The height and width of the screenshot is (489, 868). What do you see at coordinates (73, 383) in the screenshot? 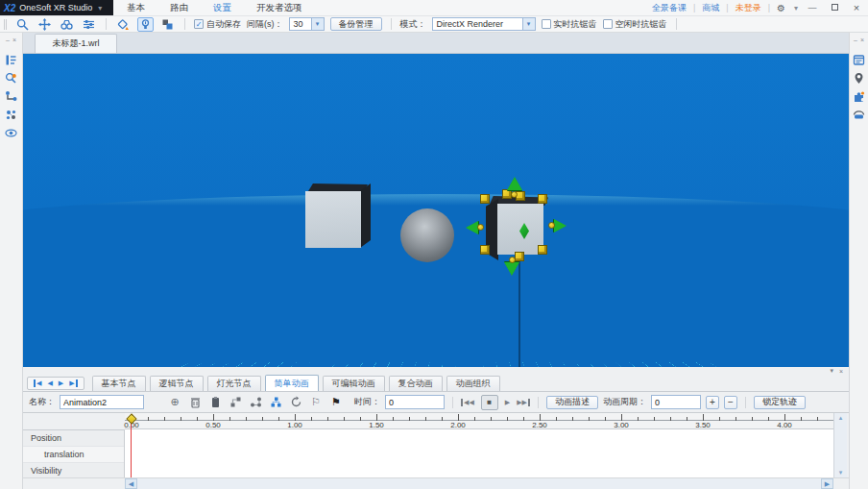
I see `tab-scroll-last: ▶` at bounding box center [73, 383].